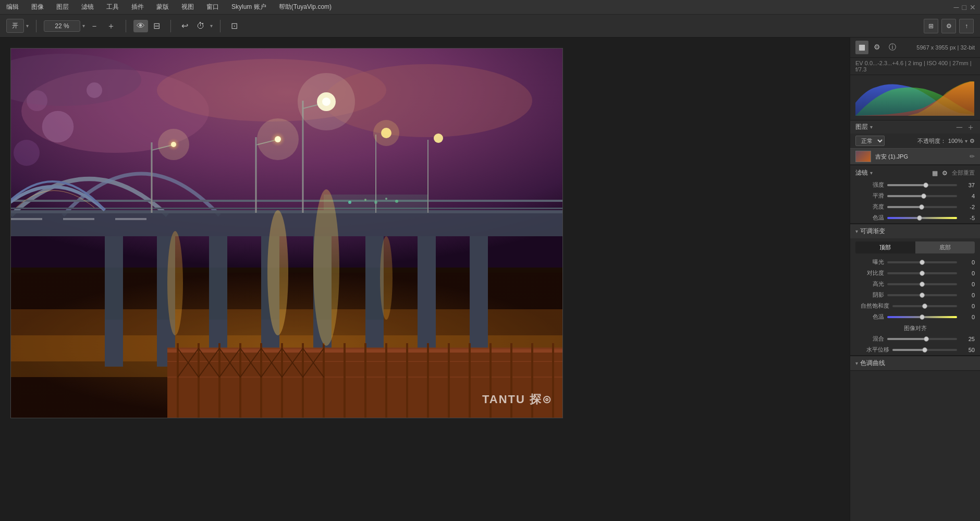 The image size is (980, 521). What do you see at coordinates (922, 295) in the screenshot?
I see `slider-shadows-track` at bounding box center [922, 295].